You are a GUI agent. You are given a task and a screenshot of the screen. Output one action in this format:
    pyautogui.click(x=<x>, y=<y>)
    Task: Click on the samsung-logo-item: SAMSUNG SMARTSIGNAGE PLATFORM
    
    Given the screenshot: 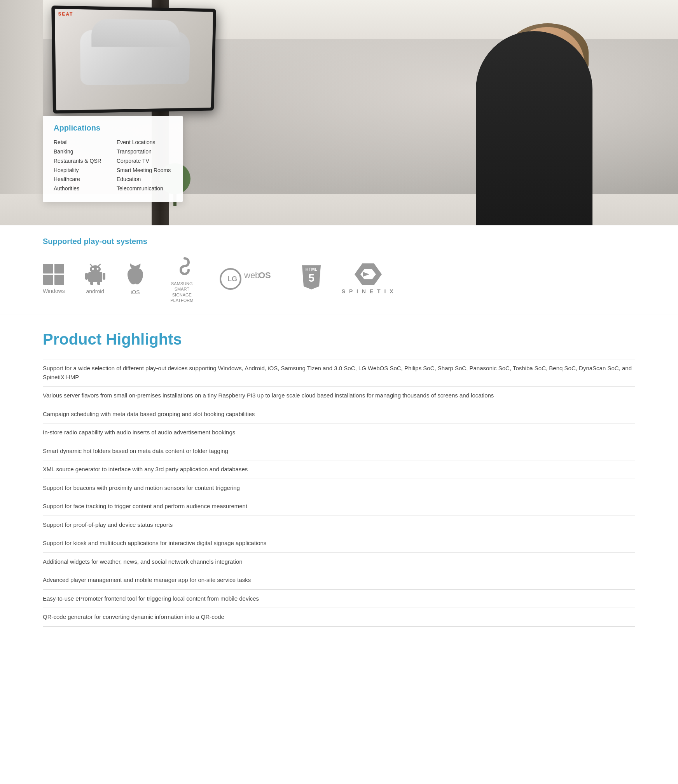 What is the action you would take?
    pyautogui.click(x=182, y=279)
    